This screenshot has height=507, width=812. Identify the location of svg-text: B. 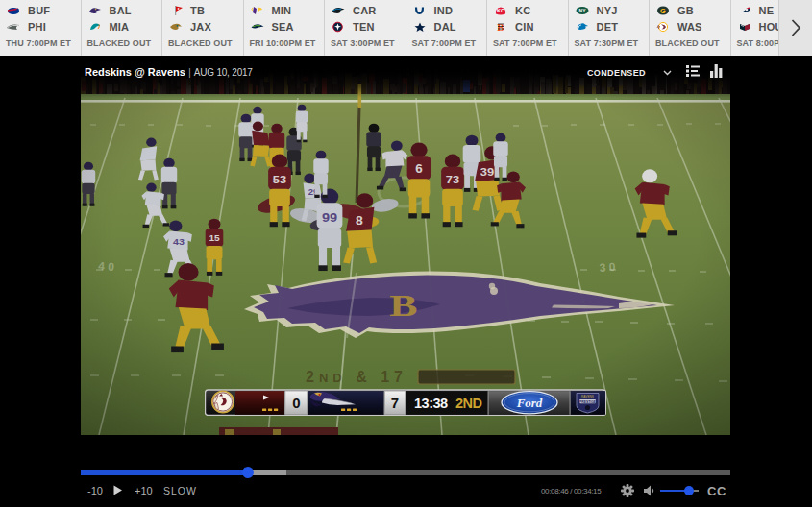
(501, 27).